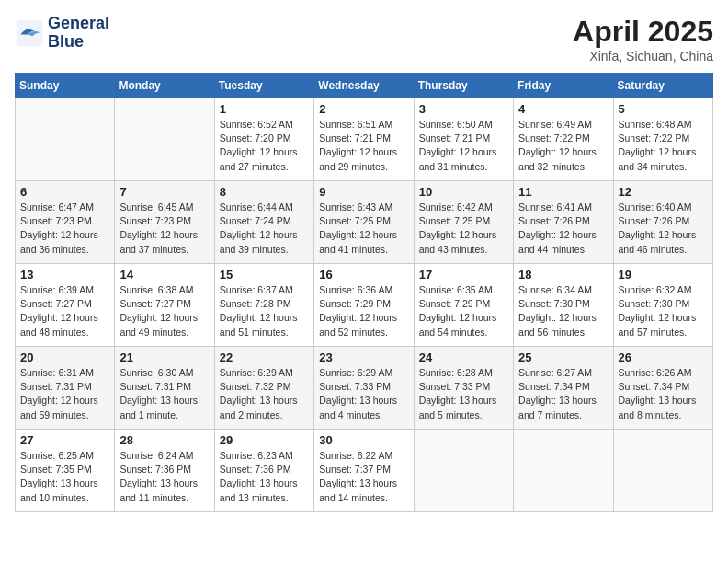 This screenshot has width=728, height=563. What do you see at coordinates (264, 388) in the screenshot?
I see `calendar-cell: 22Sunrise: 6:29 AM Sunset: 7:32 PM Dayli…` at bounding box center [264, 388].